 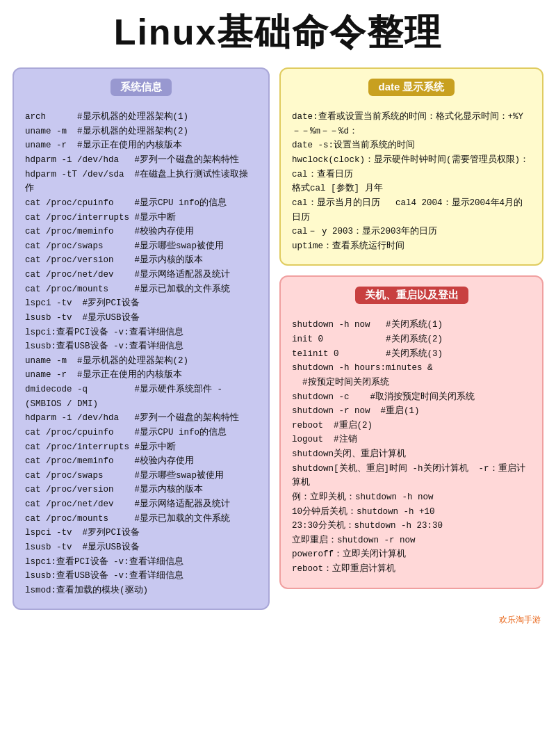 I want to click on date-content: date:查看或设置当前系统的时间：格式化显示时间：+%Y－－%m－－%d： d…, so click(x=411, y=182).